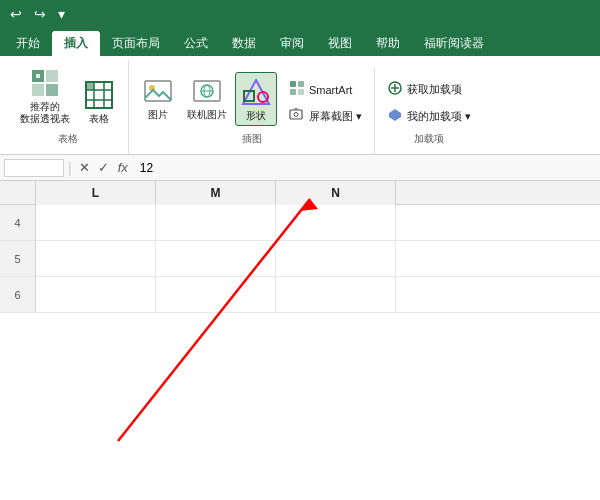 This screenshot has width=600, height=500. Describe the element at coordinates (68, 96) in the screenshot. I see `ribbon-group-table-items: 推荐的数据透视表 表格` at that location.